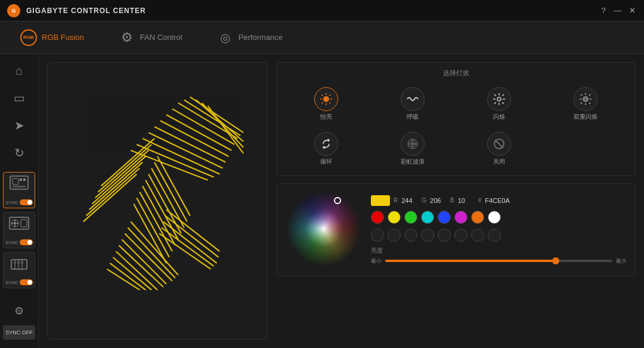 The width and height of the screenshot is (644, 348). Describe the element at coordinates (632, 11) in the screenshot. I see `close-button: ✕` at that location.